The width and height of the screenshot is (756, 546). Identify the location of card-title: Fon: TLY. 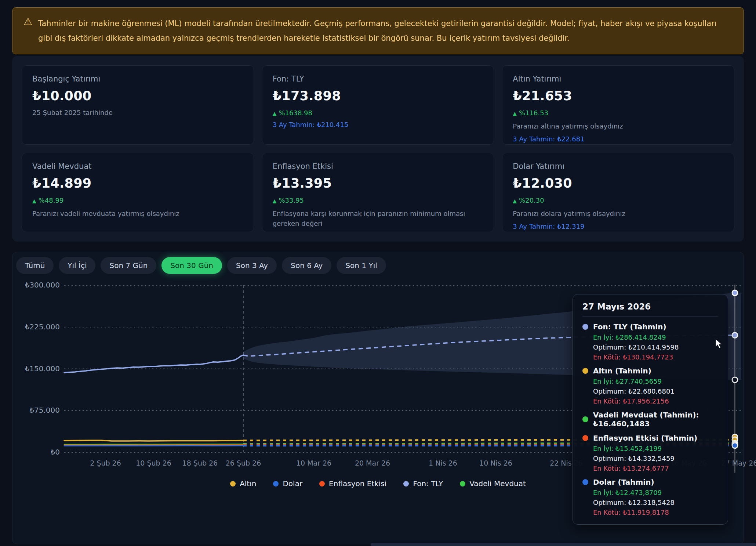
(378, 79).